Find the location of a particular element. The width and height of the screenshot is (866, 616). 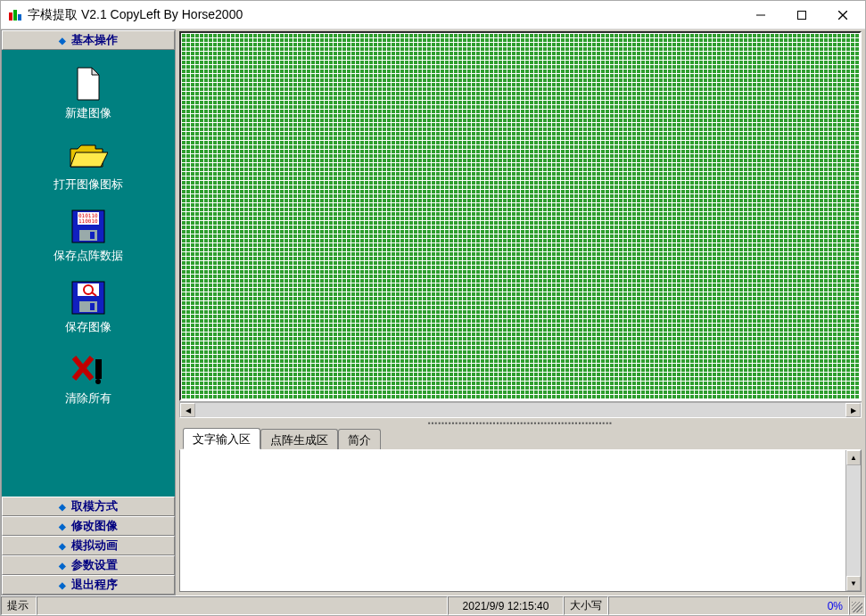

status-bar: 提示 2021/9/9 12:15:40 大小写 0% is located at coordinates (433, 605).